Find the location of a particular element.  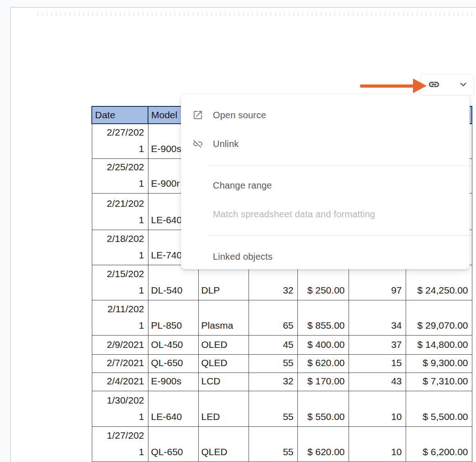

cell-total: $ 6,200.00 is located at coordinates (439, 445).